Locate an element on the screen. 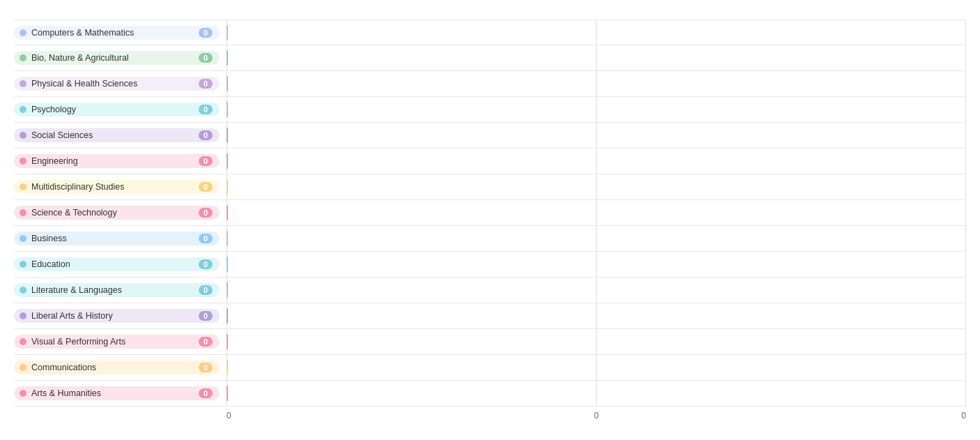 The image size is (980, 440). label-text: Visual & Performing Arts is located at coordinates (113, 342).